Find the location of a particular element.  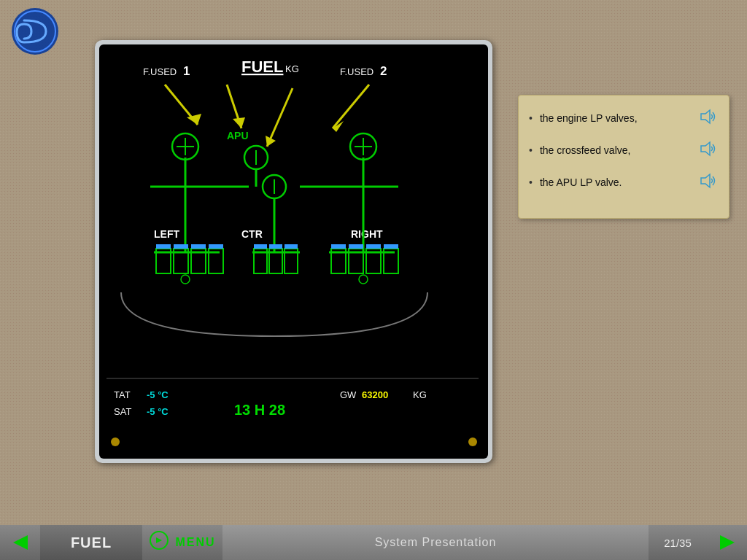

prev-button is located at coordinates (20, 542).